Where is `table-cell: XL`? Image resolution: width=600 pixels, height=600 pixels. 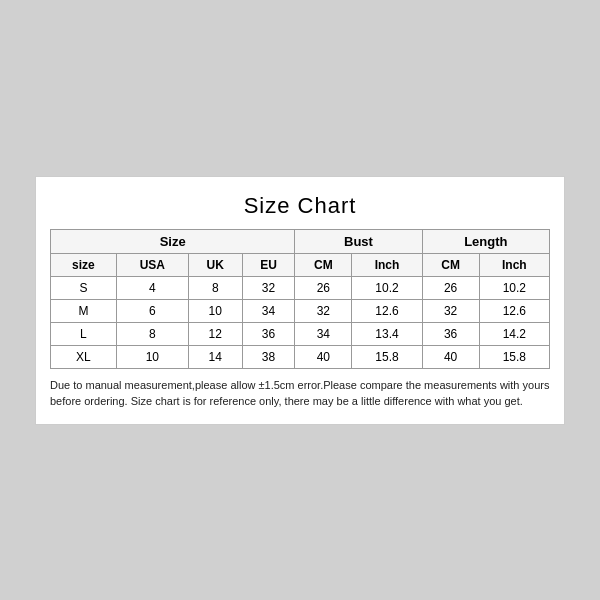
table-cell: XL is located at coordinates (84, 356).